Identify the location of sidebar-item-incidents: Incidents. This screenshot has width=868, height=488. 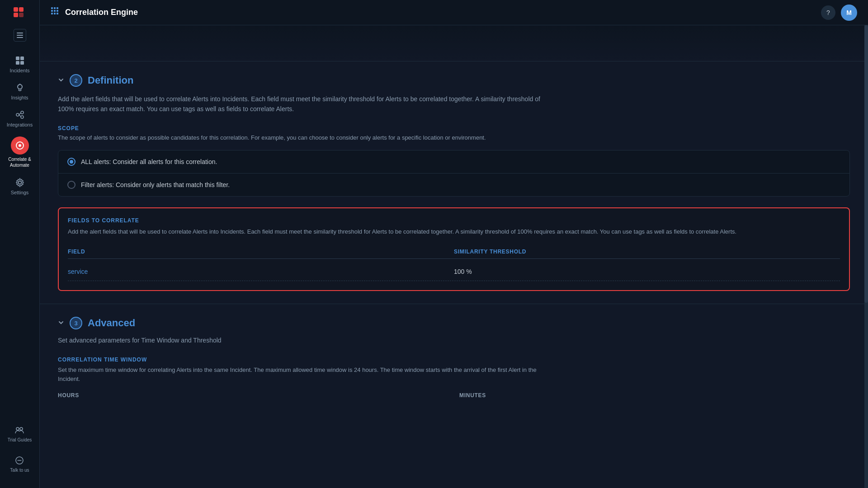
(20, 64).